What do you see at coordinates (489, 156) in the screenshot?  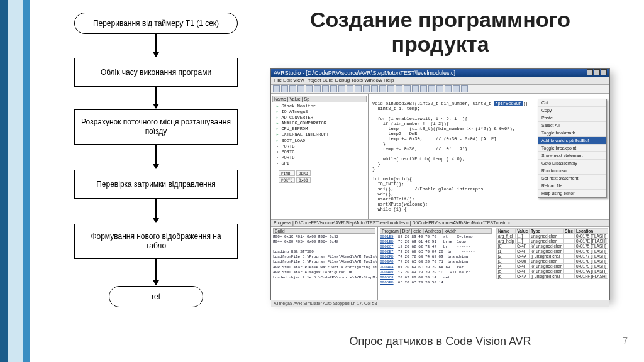 I see `code-editor: void bin2bcd3ABT(uint32_t bin_number, ui…` at bounding box center [489, 156].